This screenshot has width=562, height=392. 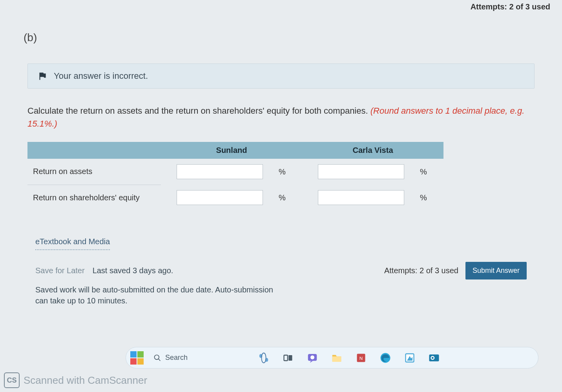 I want to click on attempts-counter-top: Attempts: 2 of 3 used, so click(x=510, y=7).